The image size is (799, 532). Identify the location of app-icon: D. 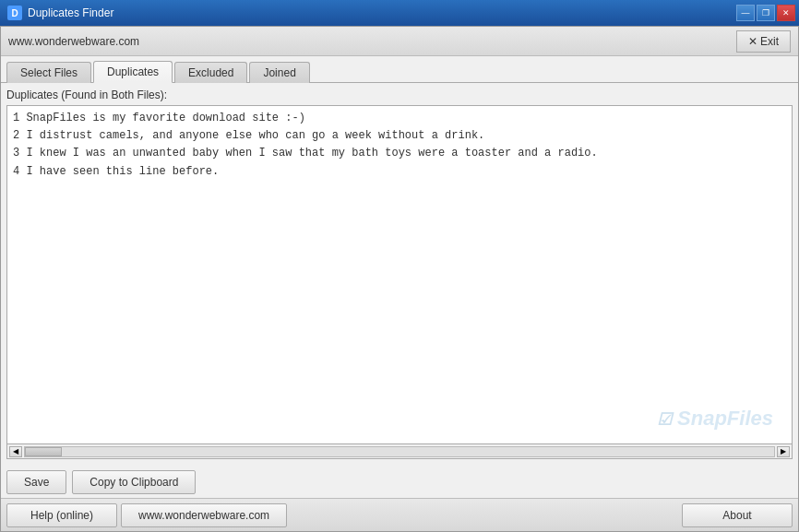
(15, 13).